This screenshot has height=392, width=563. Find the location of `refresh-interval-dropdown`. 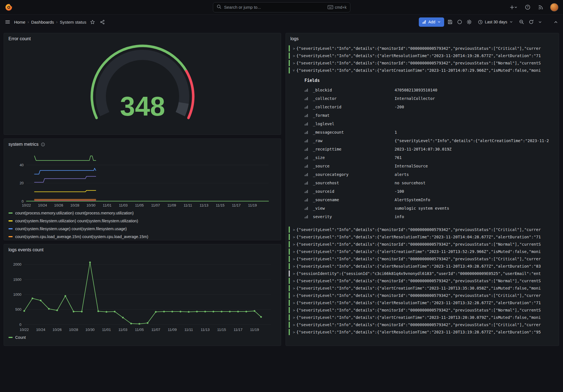

refresh-interval-dropdown is located at coordinates (540, 22).